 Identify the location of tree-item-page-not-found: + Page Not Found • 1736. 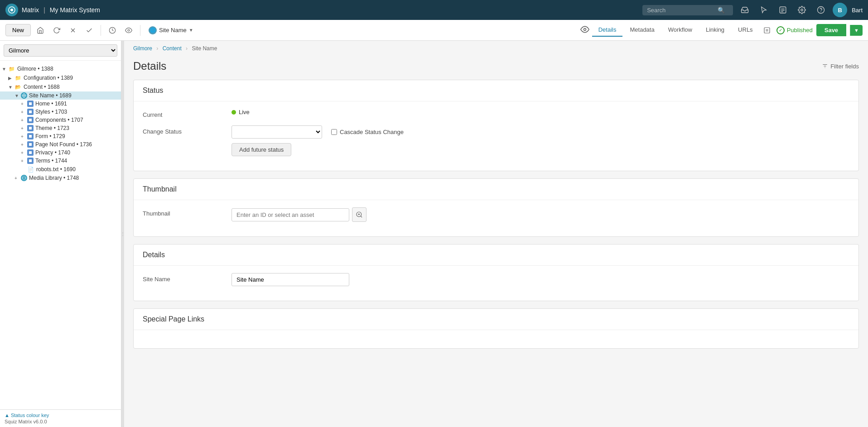
(61, 144).